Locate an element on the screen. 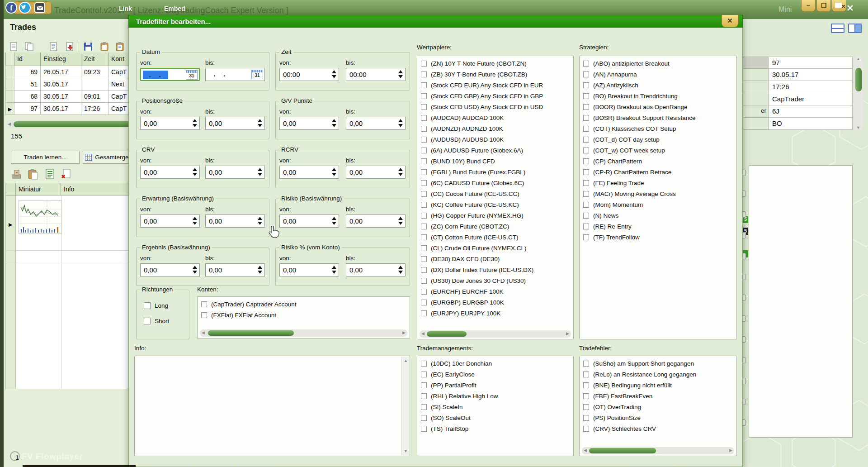  checkbox-long: Long is located at coordinates (154, 305).